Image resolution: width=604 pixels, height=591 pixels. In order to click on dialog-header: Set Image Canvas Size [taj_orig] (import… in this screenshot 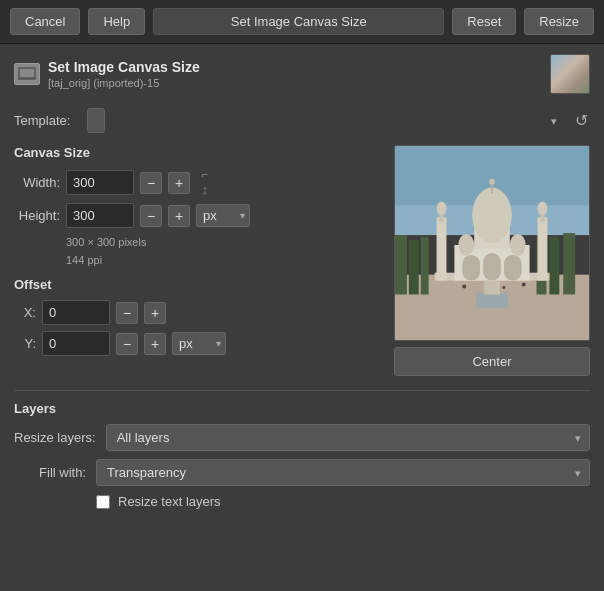, I will do `click(302, 72)`.